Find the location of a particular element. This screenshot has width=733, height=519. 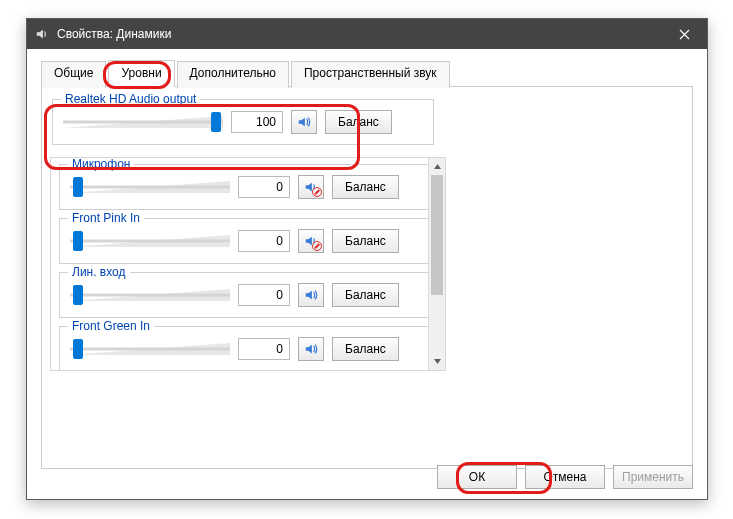

scrollbar is located at coordinates (436, 264).